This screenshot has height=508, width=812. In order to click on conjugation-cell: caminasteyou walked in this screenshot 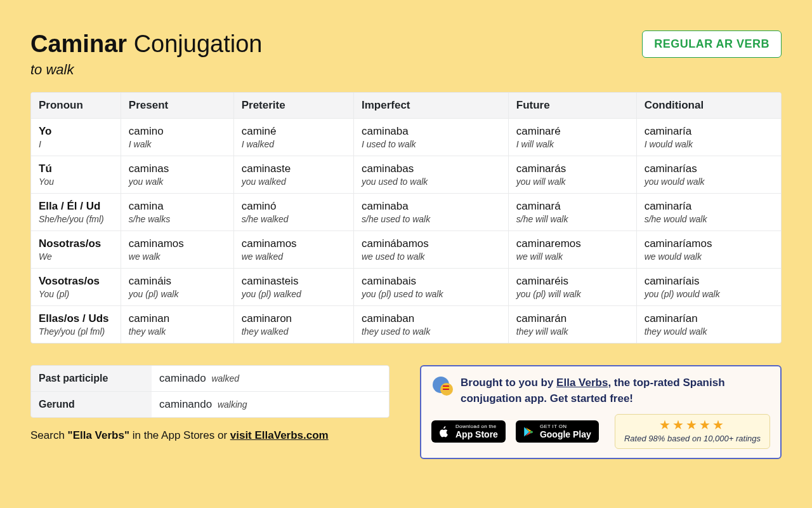, I will do `click(294, 175)`.